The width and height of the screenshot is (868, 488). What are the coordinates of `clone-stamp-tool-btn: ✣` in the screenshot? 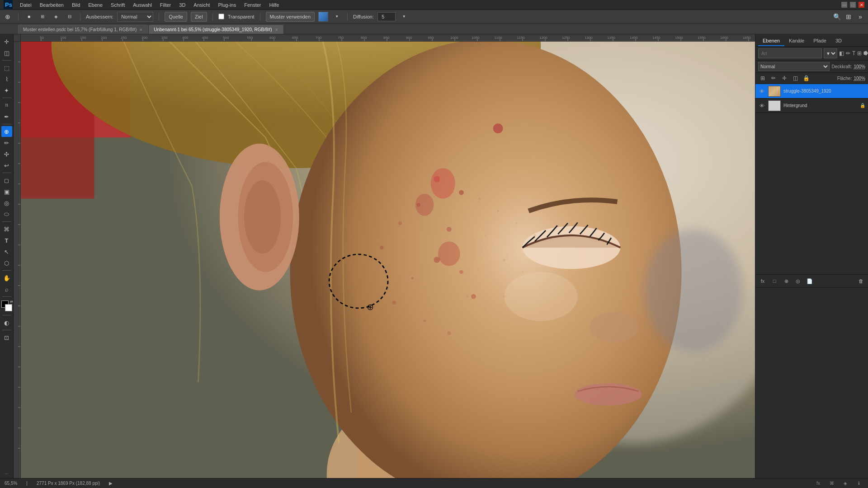 It's located at (7, 154).